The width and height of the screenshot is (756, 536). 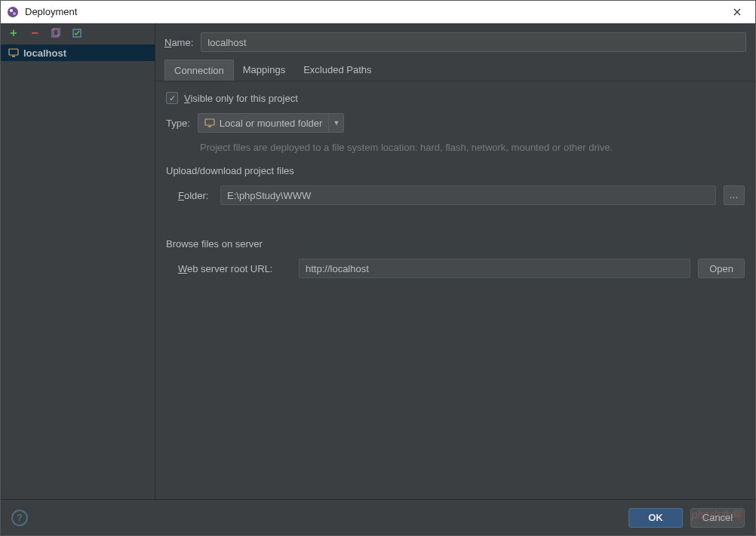 I want to click on chevron-down-icon: ▼, so click(x=336, y=123).